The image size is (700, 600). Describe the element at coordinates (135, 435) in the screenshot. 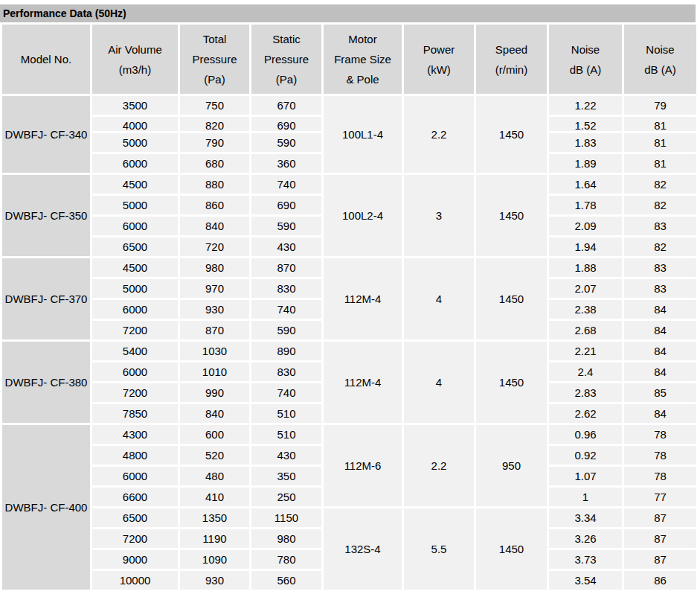

I see `cell-air-volume-value: 4300` at that location.